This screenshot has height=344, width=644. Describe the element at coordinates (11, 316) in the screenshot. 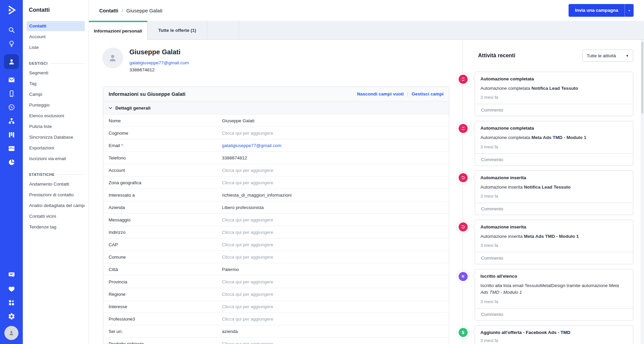

I see `settings-gear-icon` at that location.